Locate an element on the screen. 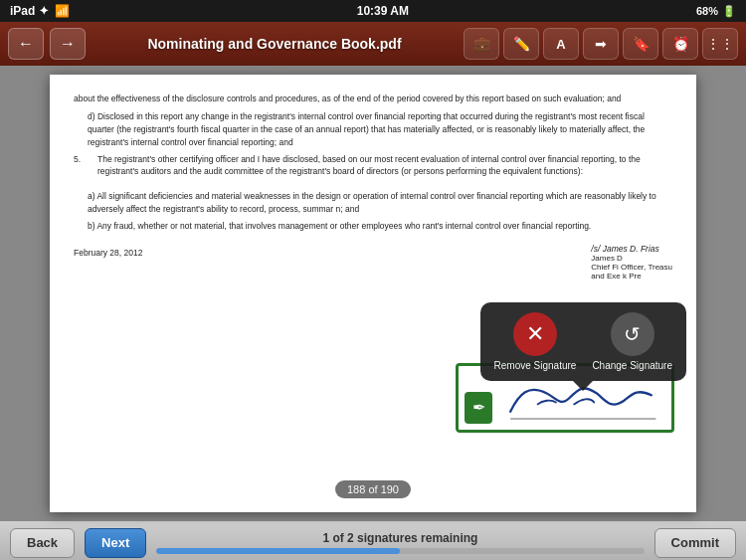 This screenshot has height=560, width=746. remove-signature-circle: ✕ is located at coordinates (535, 334).